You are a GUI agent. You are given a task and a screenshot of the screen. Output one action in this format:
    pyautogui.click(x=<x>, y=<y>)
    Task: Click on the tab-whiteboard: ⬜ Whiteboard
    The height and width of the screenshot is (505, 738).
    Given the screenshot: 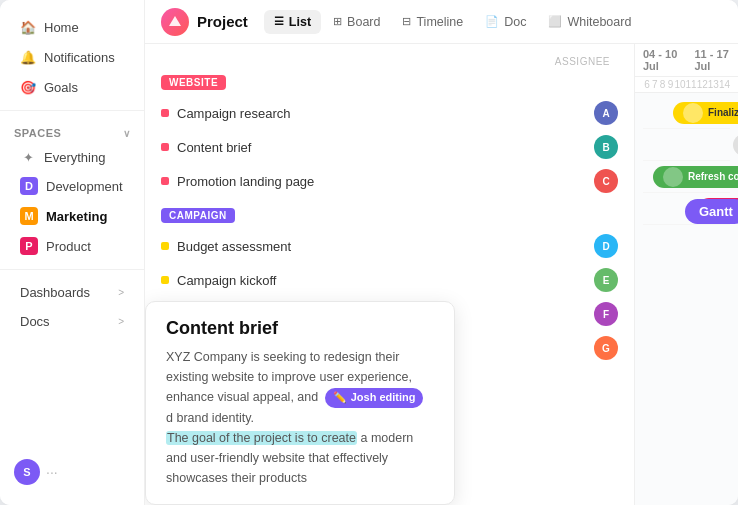 What is the action you would take?
    pyautogui.click(x=590, y=22)
    